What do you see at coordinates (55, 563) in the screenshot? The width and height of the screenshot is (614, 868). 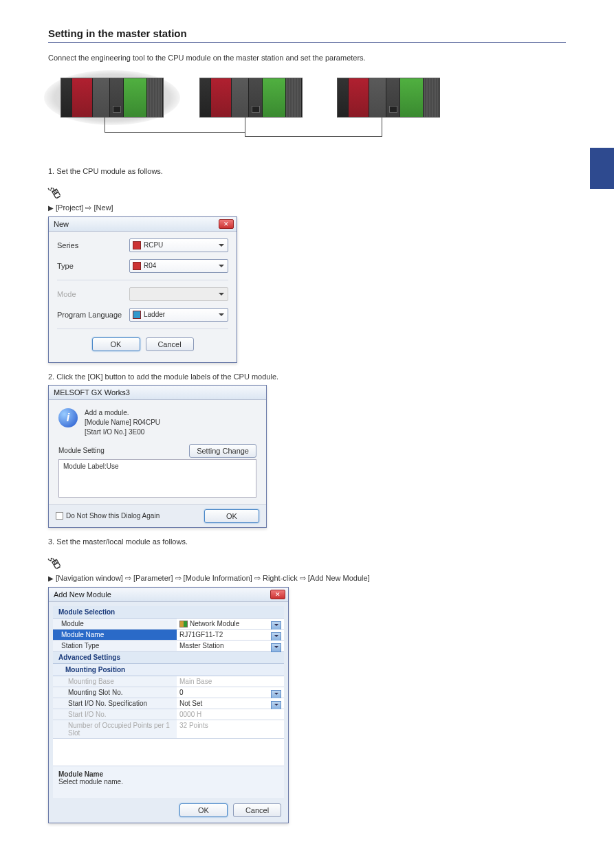 I see `mouse-icon-2: 🖱` at bounding box center [55, 563].